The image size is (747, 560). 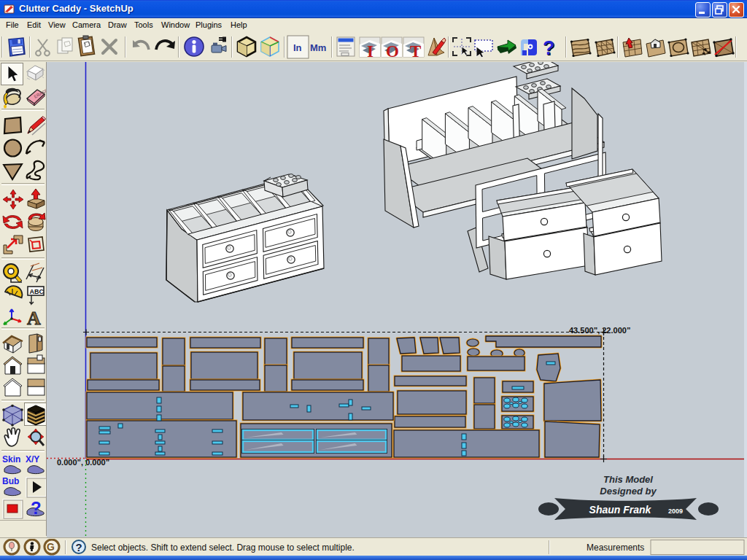 I want to click on svg-text: Mm, so click(x=318, y=48).